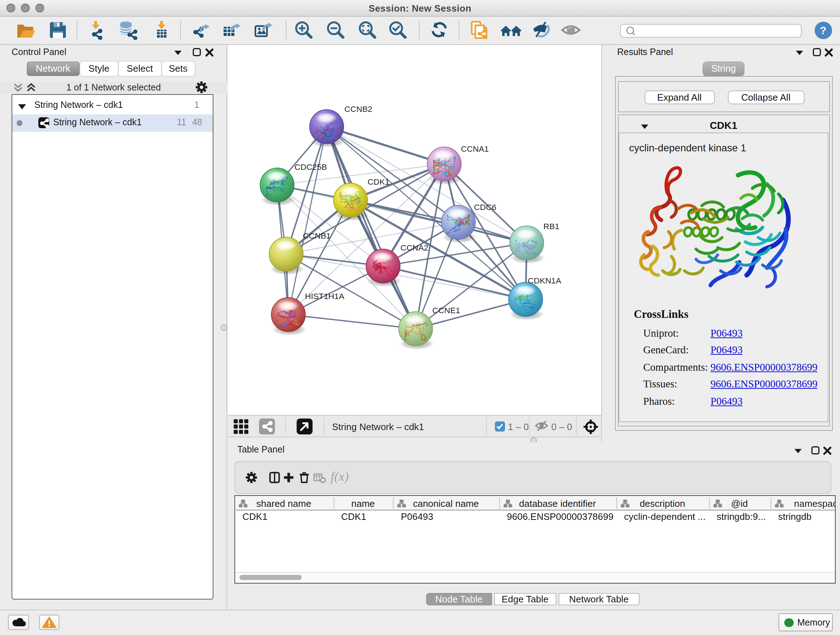  What do you see at coordinates (545, 280) in the screenshot?
I see `svg-text: CDKN1A` at bounding box center [545, 280].